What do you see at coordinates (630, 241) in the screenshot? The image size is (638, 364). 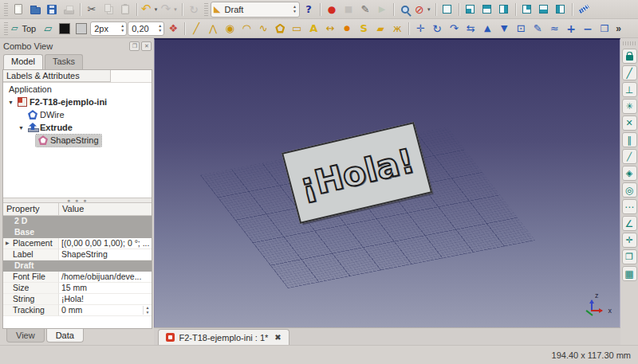 I see `snap-dimensions-icon: ✛` at bounding box center [630, 241].